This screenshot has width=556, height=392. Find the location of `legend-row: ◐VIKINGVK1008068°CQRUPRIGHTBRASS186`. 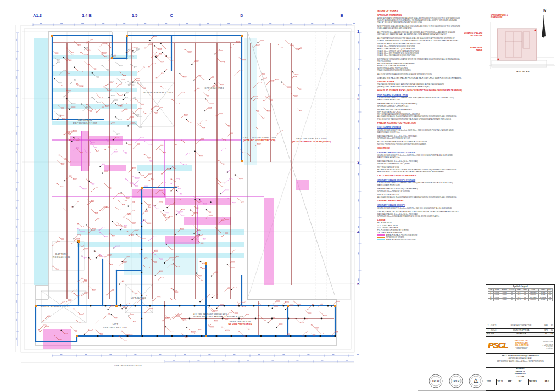

legend-row: ◐VIKINGVK1008068°CQRUPRIGHTBRASS186 is located at coordinates (521, 295).